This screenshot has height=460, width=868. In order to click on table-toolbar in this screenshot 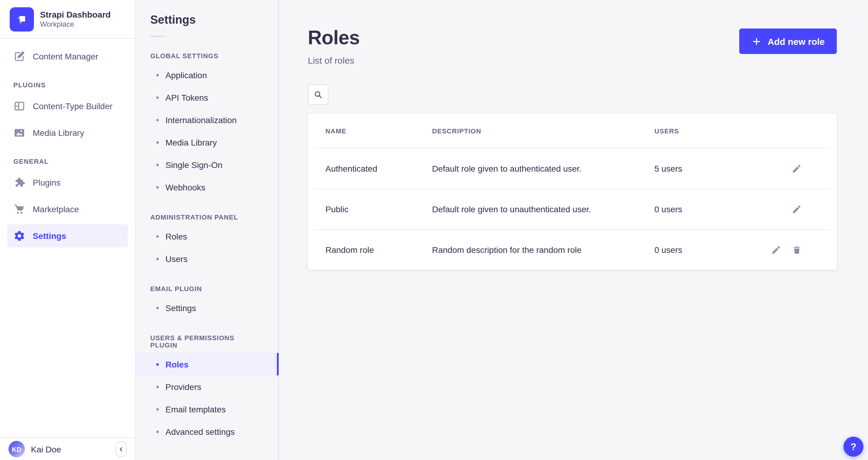, I will do `click(574, 94)`.